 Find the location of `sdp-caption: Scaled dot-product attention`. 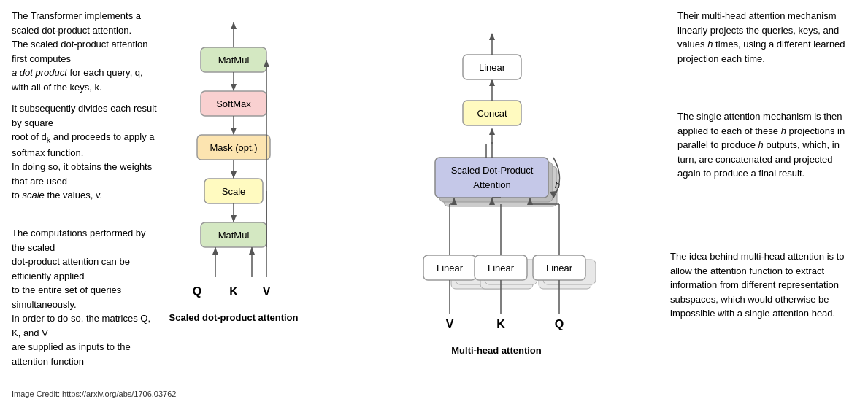

sdp-caption: Scaled dot-product attention is located at coordinates (234, 318).